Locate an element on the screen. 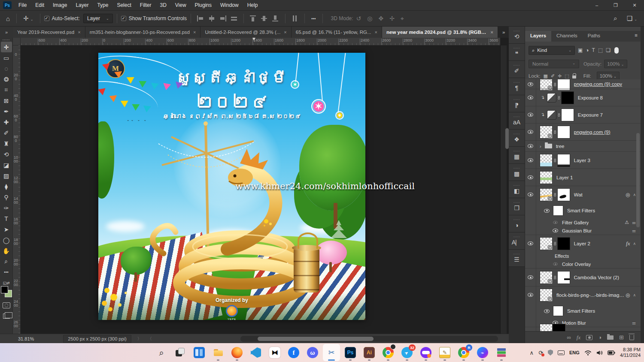  link-layers-icon: ∞ is located at coordinates (569, 337).